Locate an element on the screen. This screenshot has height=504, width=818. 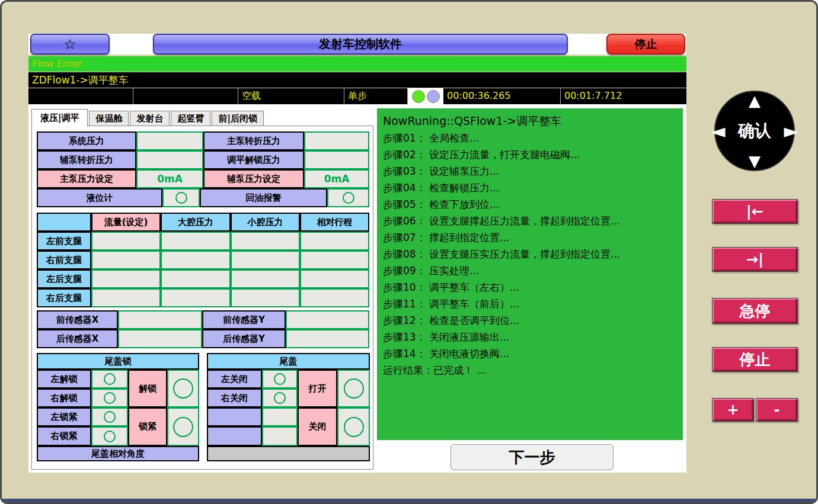
plus-button: + is located at coordinates (733, 410).